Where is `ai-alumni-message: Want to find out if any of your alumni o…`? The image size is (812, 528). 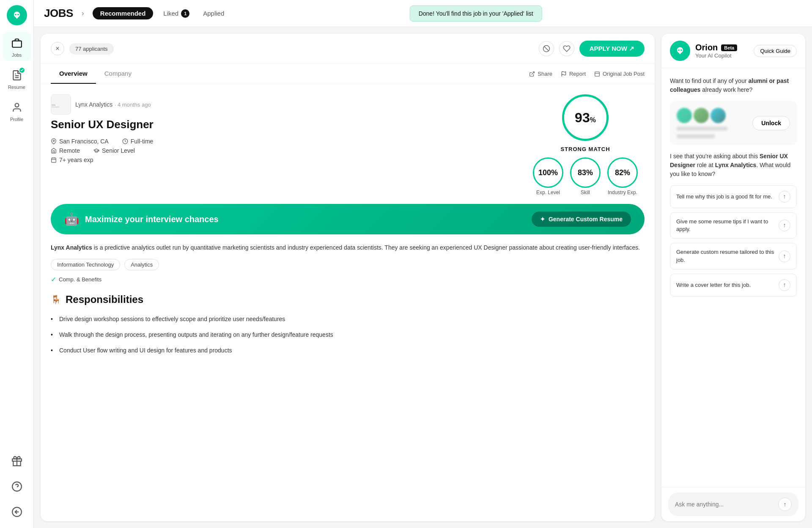
ai-alumni-message: Want to find out if any of your alumni o… is located at coordinates (733, 85).